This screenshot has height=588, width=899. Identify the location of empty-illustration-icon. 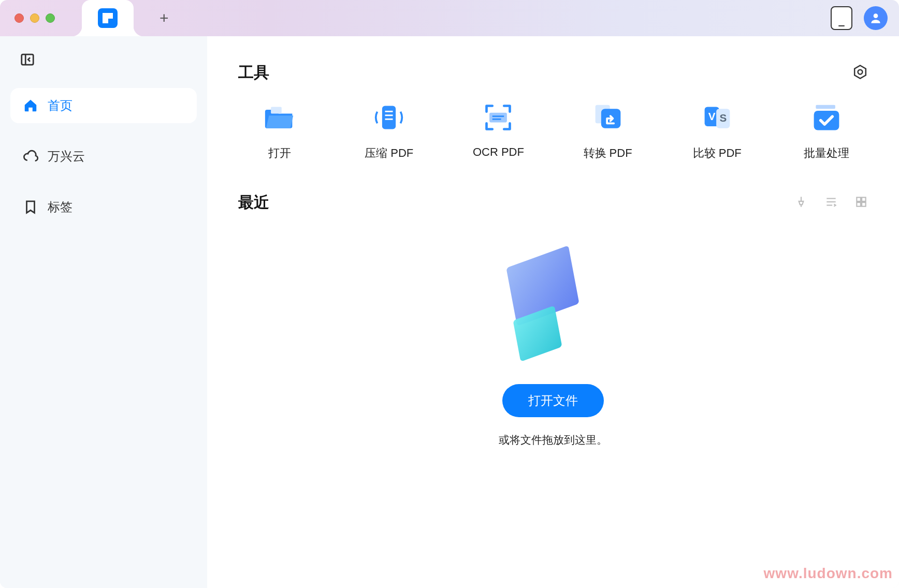
(553, 312).